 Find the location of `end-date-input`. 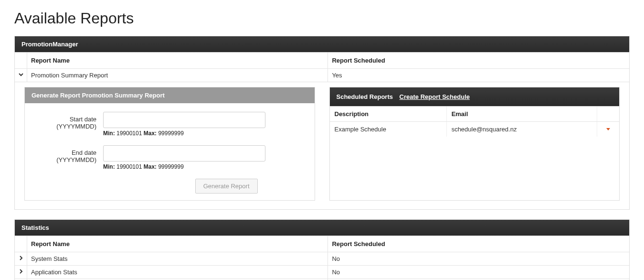

end-date-input is located at coordinates (184, 153).